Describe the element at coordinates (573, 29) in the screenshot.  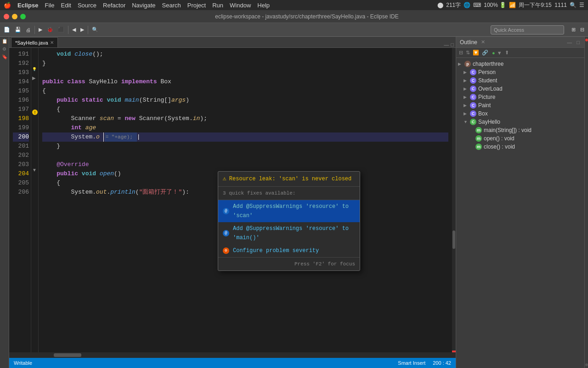
I see `perspective-button: ⊞` at that location.